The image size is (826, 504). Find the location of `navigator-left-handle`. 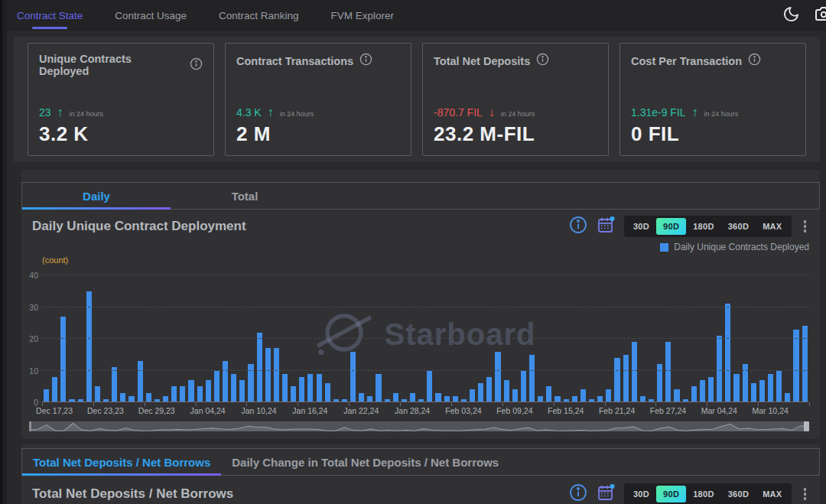

navigator-left-handle is located at coordinates (31, 427).